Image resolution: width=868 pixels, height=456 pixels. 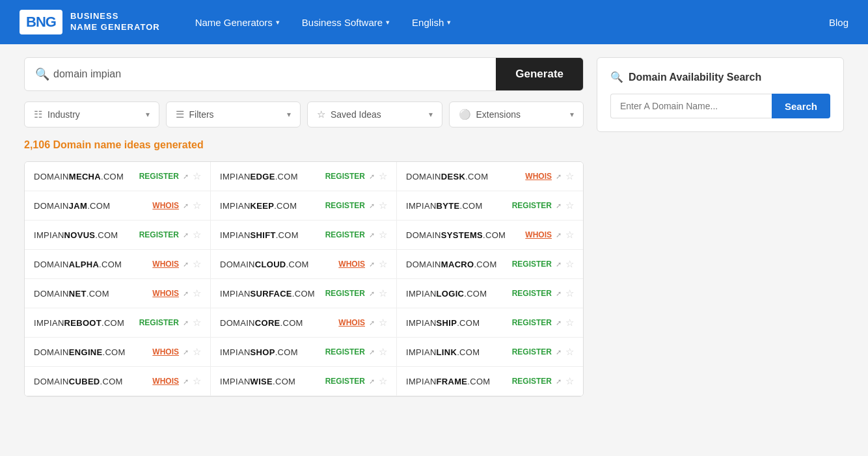 I want to click on nav-business-software: Business Software ▾, so click(x=346, y=22).